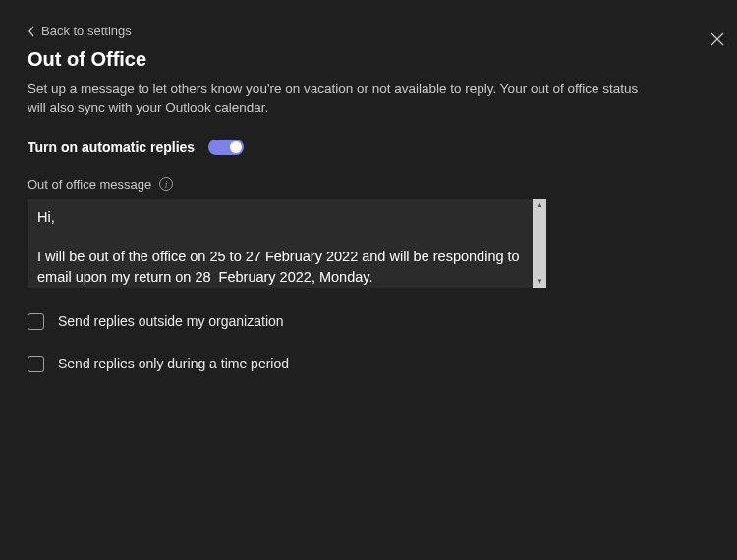 The width and height of the screenshot is (737, 560). I want to click on time-period-label: Send replies only during a time period, so click(173, 364).